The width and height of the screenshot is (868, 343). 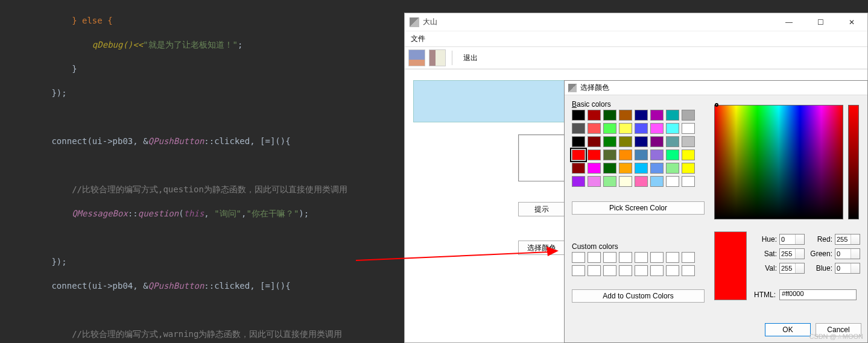 I want to click on color-gradient, so click(x=779, y=162).